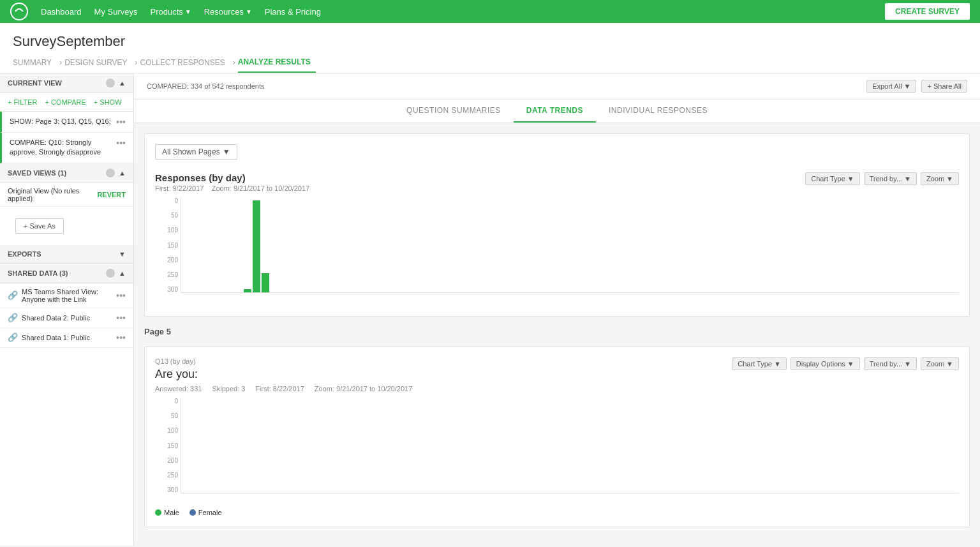 The height and width of the screenshot is (547, 980). What do you see at coordinates (40, 226) in the screenshot?
I see `save-as-button: + Save As` at bounding box center [40, 226].